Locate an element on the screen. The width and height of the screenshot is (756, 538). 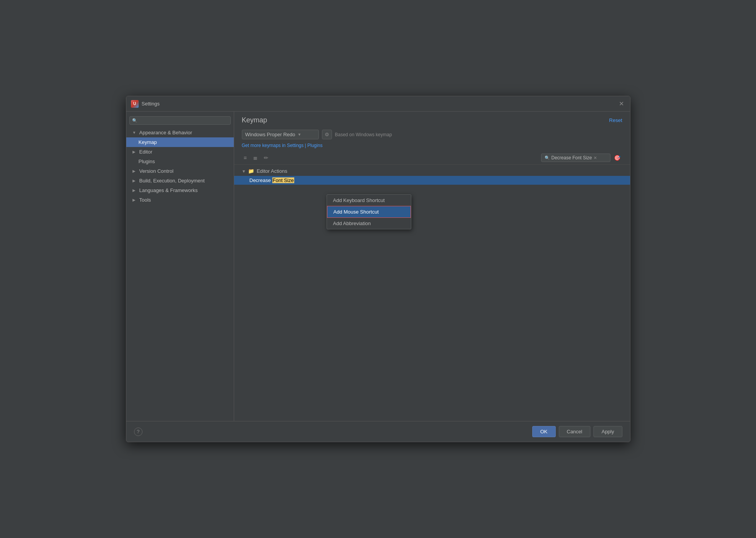
sidebar-search-input is located at coordinates (183, 120).